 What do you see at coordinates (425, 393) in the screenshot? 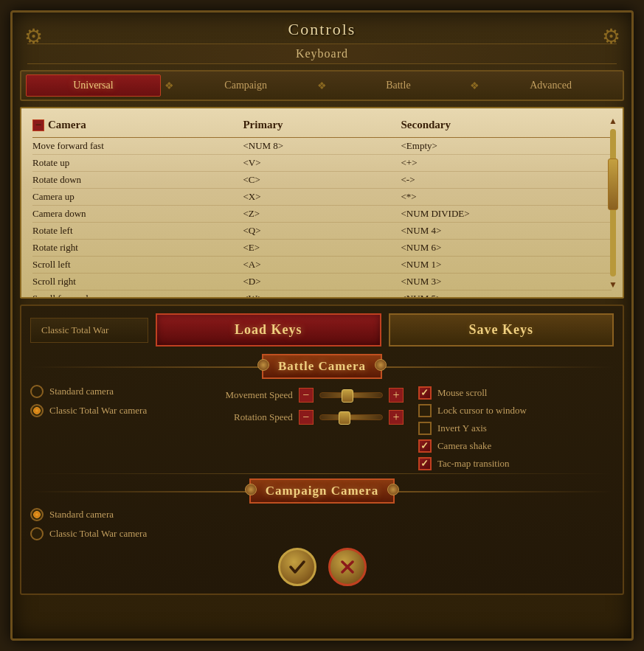
I see `mouse-scroll-checkbox: ✓` at bounding box center [425, 393].